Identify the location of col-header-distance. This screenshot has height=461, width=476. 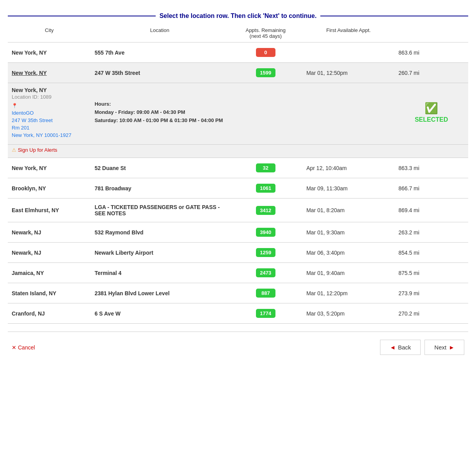
(432, 34).